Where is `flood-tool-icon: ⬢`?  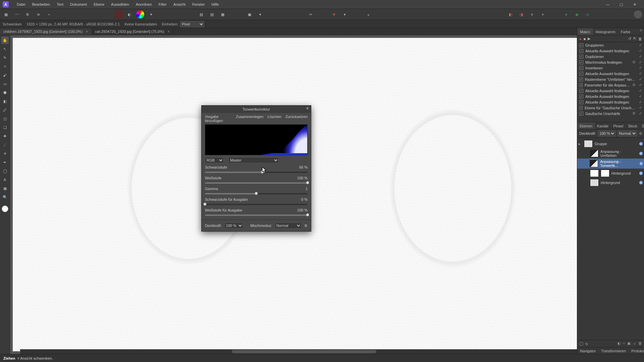 flood-tool-icon: ⬢ is located at coordinates (5, 93).